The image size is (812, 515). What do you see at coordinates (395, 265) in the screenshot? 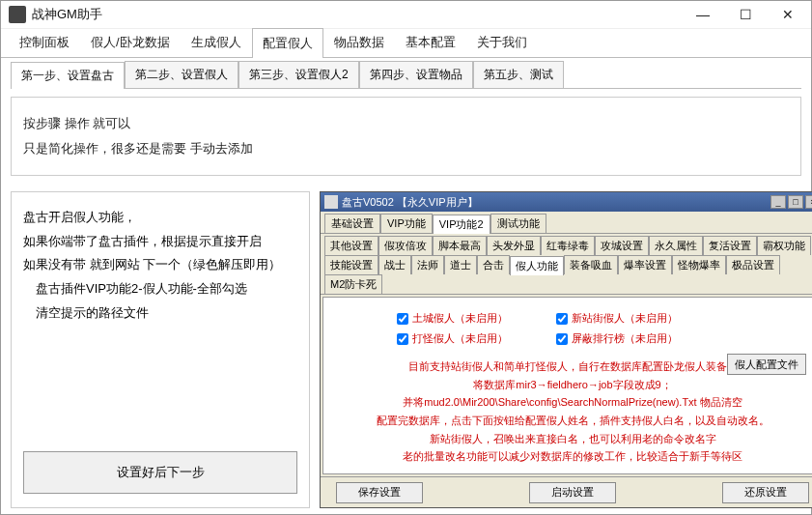
I see `st-warrior: 战士` at bounding box center [395, 265].